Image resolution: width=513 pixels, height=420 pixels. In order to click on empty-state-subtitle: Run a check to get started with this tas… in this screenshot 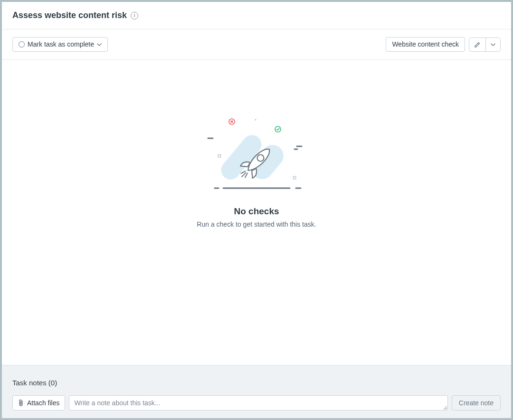, I will do `click(256, 224)`.